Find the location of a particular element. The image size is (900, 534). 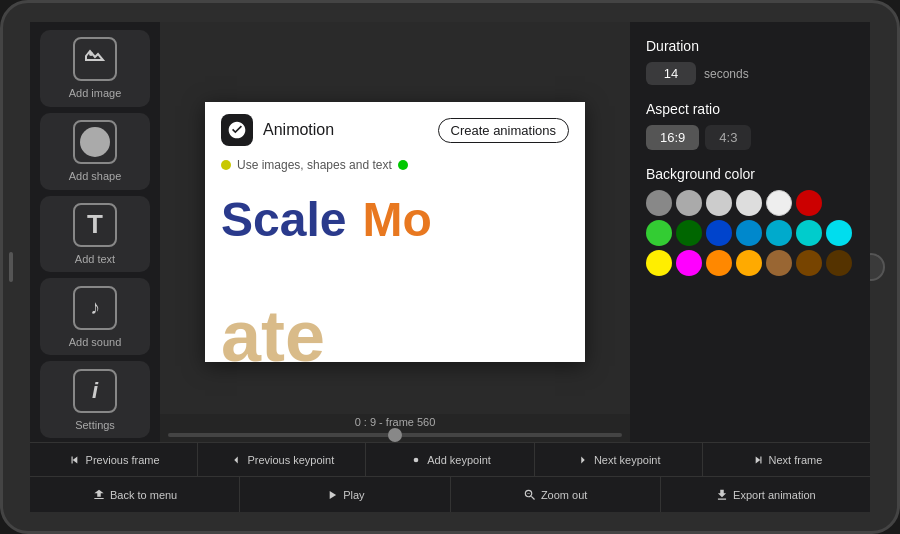

play-label: Play is located at coordinates (354, 495).